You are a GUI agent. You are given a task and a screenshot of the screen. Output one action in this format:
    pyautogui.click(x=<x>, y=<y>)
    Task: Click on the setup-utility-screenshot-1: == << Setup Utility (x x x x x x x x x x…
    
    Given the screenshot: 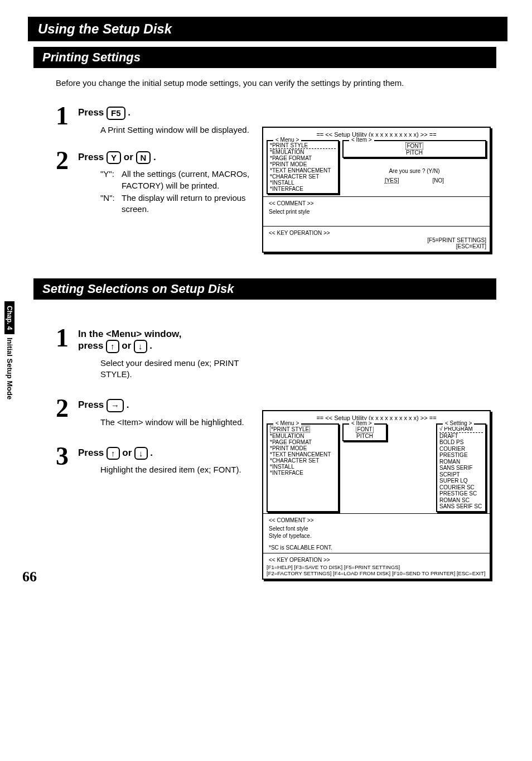 What is the action you would take?
    pyautogui.click(x=376, y=190)
    